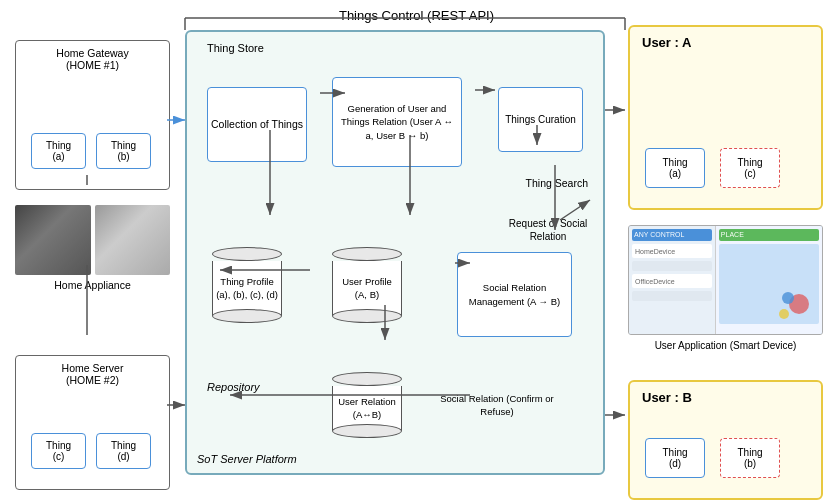  Describe the element at coordinates (557, 183) in the screenshot. I see `thing-search-label: Thing Search` at that location.